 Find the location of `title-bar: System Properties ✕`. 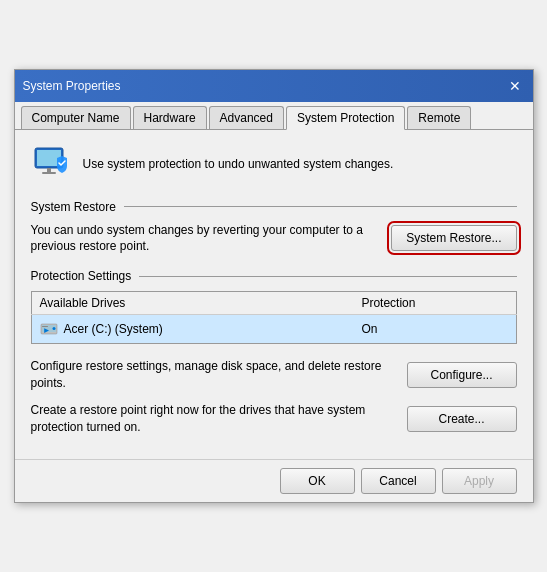

title-bar: System Properties ✕ is located at coordinates (274, 86).